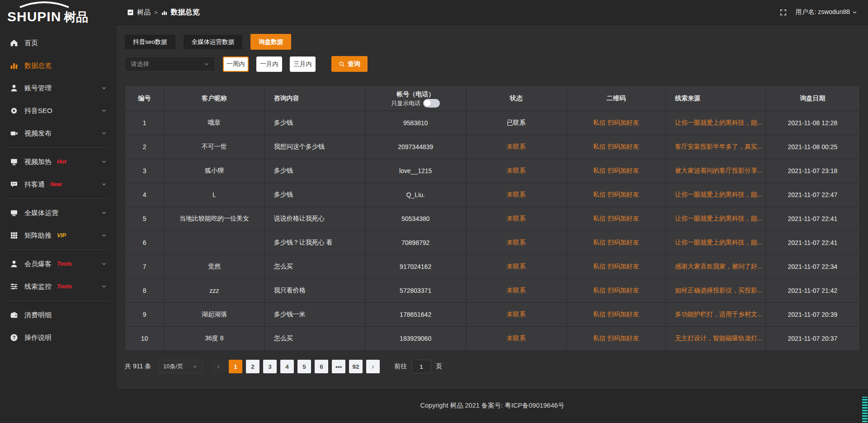 This screenshot has height=423, width=868. What do you see at coordinates (296, 367) in the screenshot?
I see `page-list: 123456•••92` at bounding box center [296, 367].